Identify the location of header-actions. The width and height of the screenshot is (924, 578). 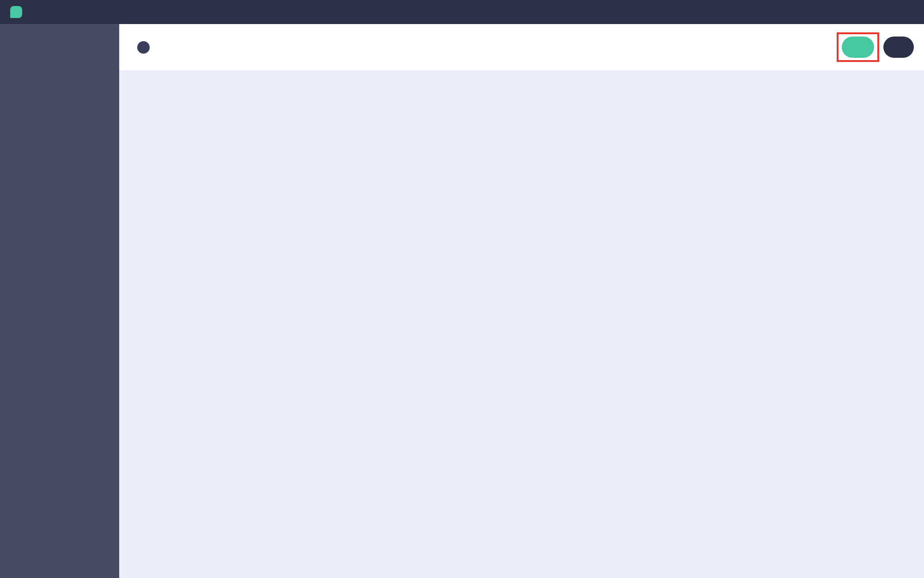
(878, 47).